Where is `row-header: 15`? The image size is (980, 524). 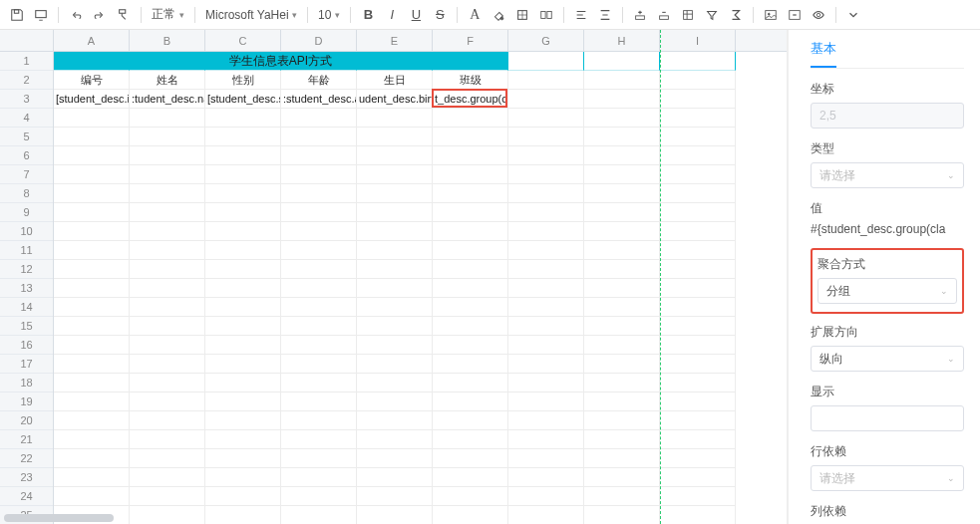
row-header: 15 is located at coordinates (26, 327).